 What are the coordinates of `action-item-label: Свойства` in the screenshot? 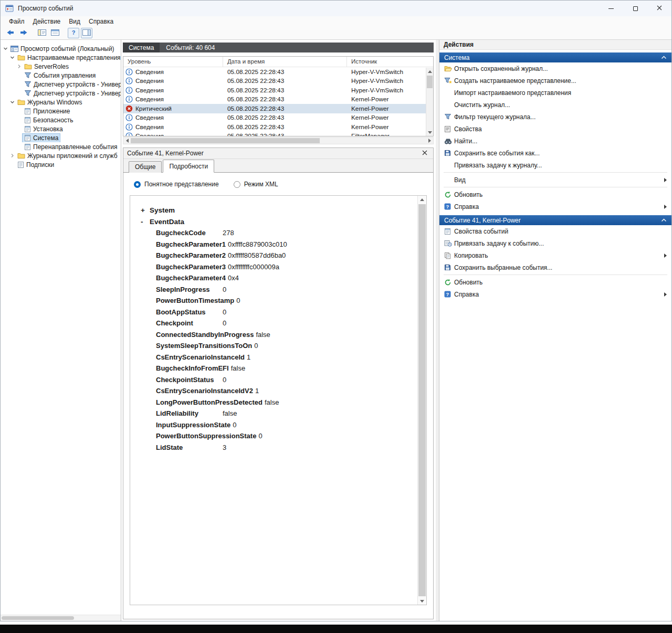 It's located at (468, 129).